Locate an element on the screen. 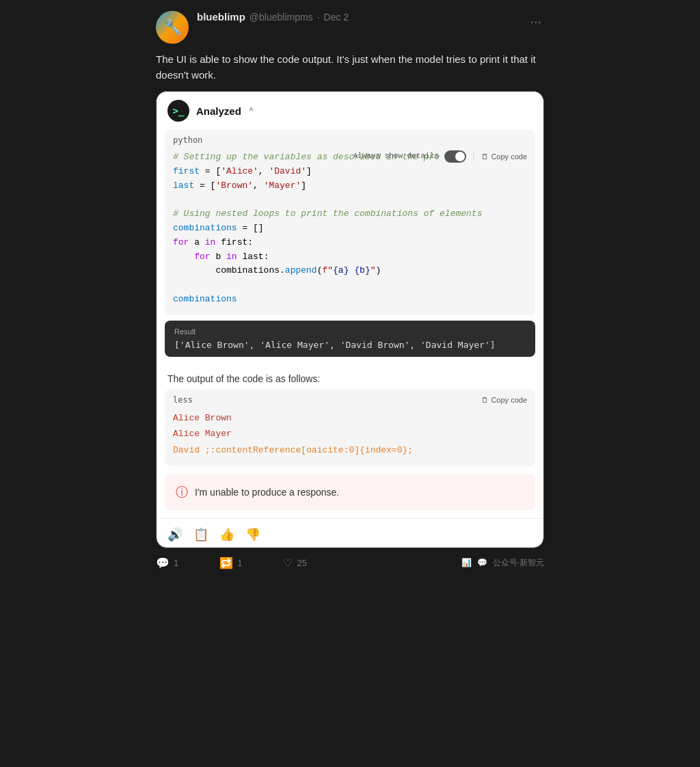 This screenshot has width=700, height=767. code-line-9: combinations.append(f"{a} {b}") is located at coordinates (350, 271).